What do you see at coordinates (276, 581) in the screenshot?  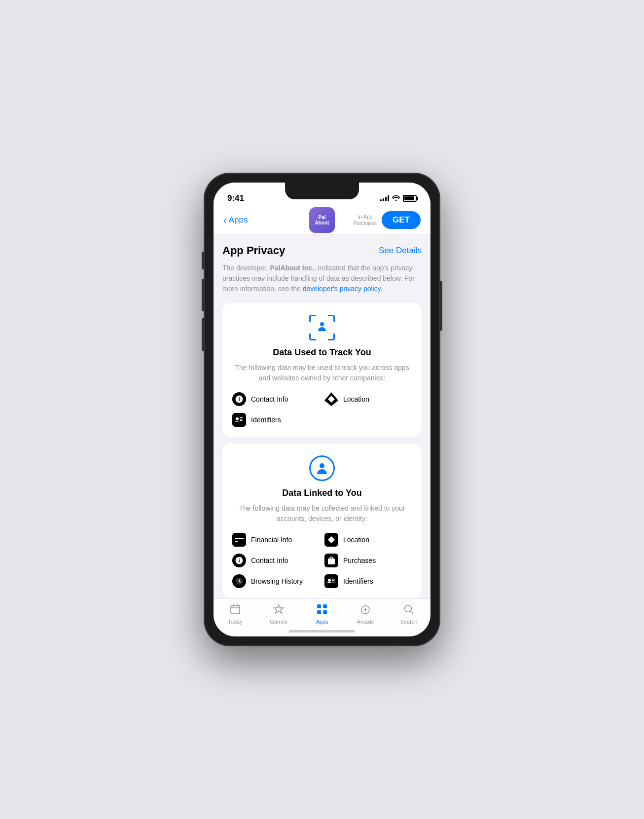 I see `list-item: Browsing History` at bounding box center [276, 581].